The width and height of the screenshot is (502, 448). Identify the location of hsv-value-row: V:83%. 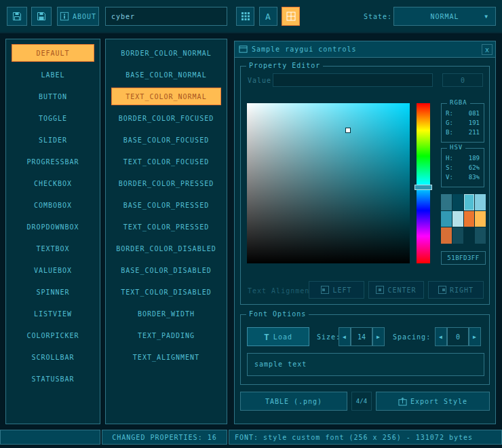
(463, 177).